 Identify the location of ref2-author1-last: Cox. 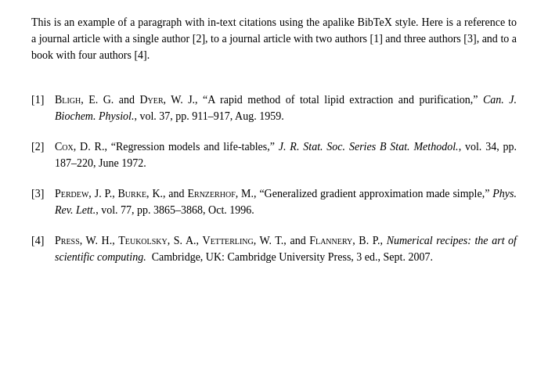
(64, 147).